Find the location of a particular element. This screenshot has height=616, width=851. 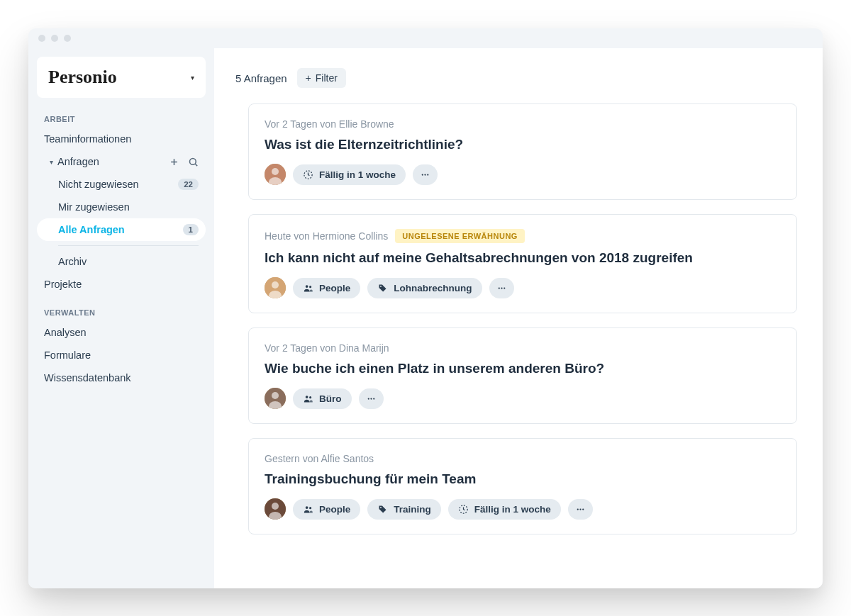

sidebar-item: Analysen is located at coordinates (121, 332).